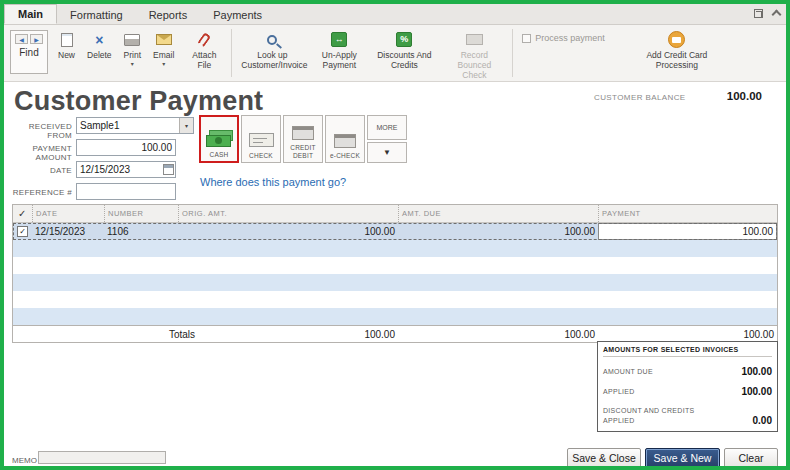 The image size is (790, 470). What do you see at coordinates (688, 352) in the screenshot?
I see `summary-title: AMOUNTS FOR SELECTED INVOICES` at bounding box center [688, 352].